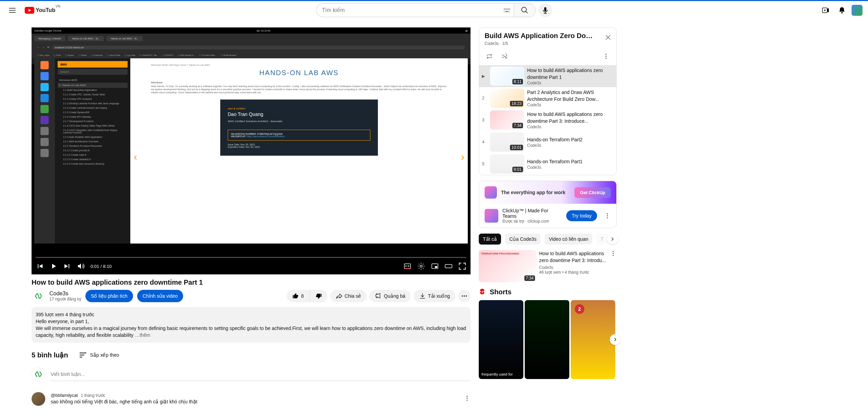 Image resolution: width=868 pixels, height=414 pixels. What do you see at coordinates (104, 355) in the screenshot?
I see `sort-label: Sắp xếp theo` at bounding box center [104, 355].